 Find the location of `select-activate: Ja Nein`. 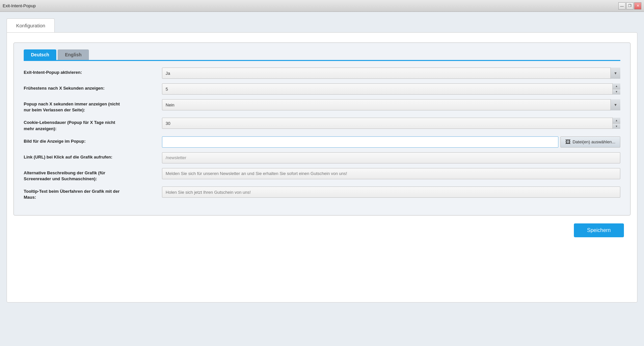

select-activate: Ja Nein is located at coordinates (391, 73).